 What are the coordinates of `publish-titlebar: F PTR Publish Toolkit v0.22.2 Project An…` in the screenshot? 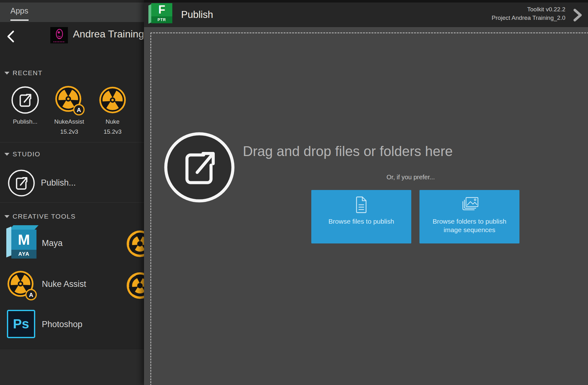 It's located at (366, 15).